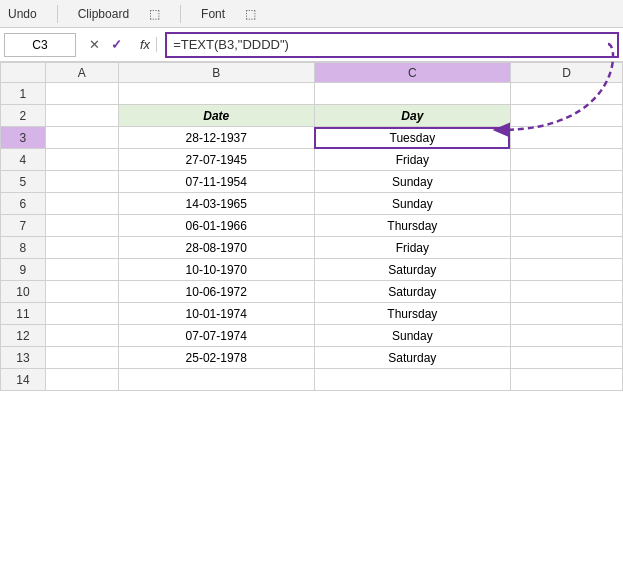  What do you see at coordinates (566, 116) in the screenshot?
I see `cell-d2` at bounding box center [566, 116].